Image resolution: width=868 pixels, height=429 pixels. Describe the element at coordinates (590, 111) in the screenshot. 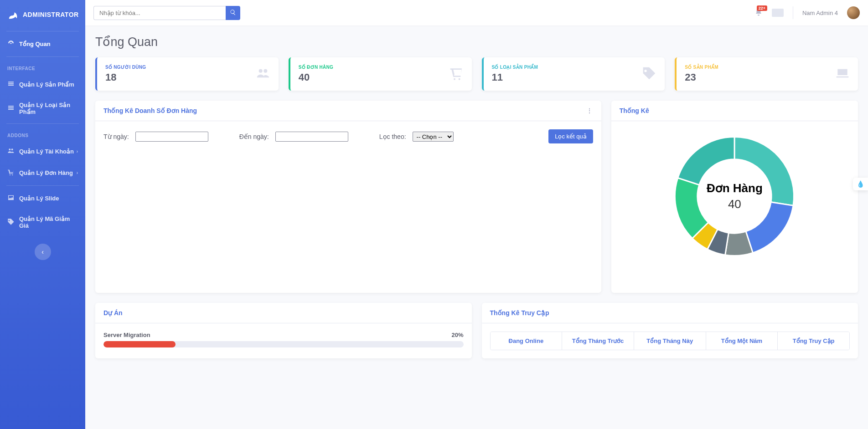

I see `panel-menu-button: ⋮` at that location.